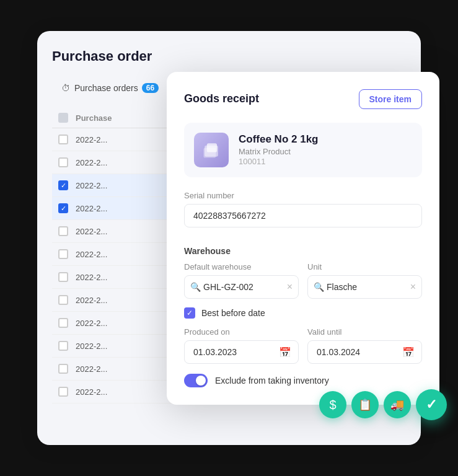  Describe the element at coordinates (383, 405) in the screenshot. I see `fab-group: $ 📋 🚚 ✓` at that location.